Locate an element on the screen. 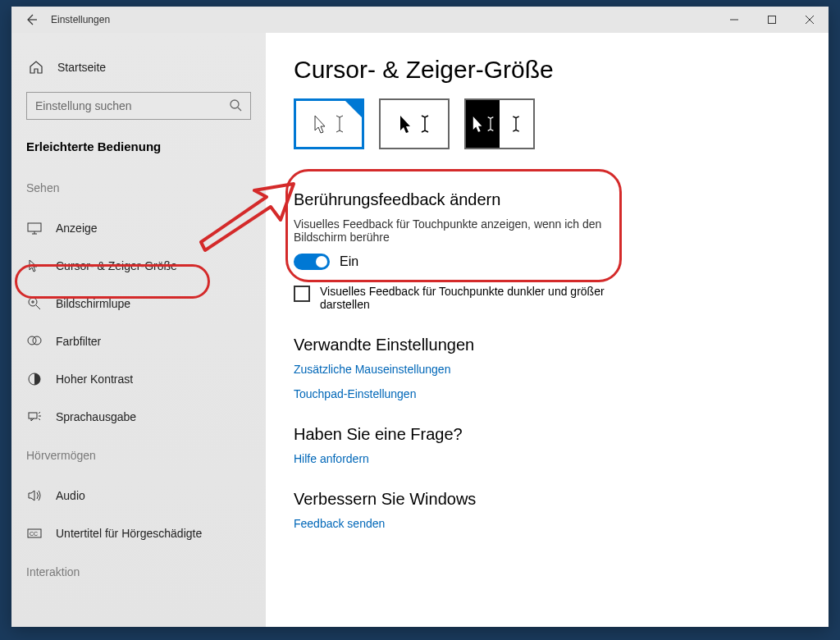  cursor-theme-inverted is located at coordinates (500, 124).